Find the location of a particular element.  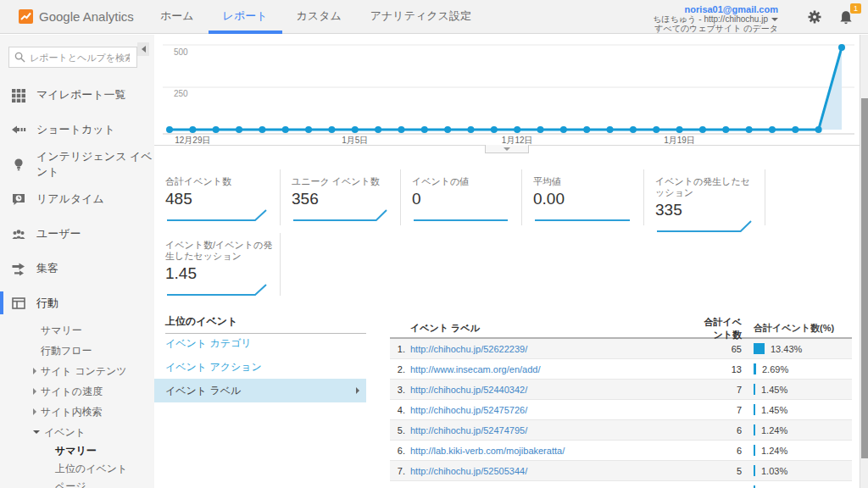

page-scrollbar-track is located at coordinates (864, 261).